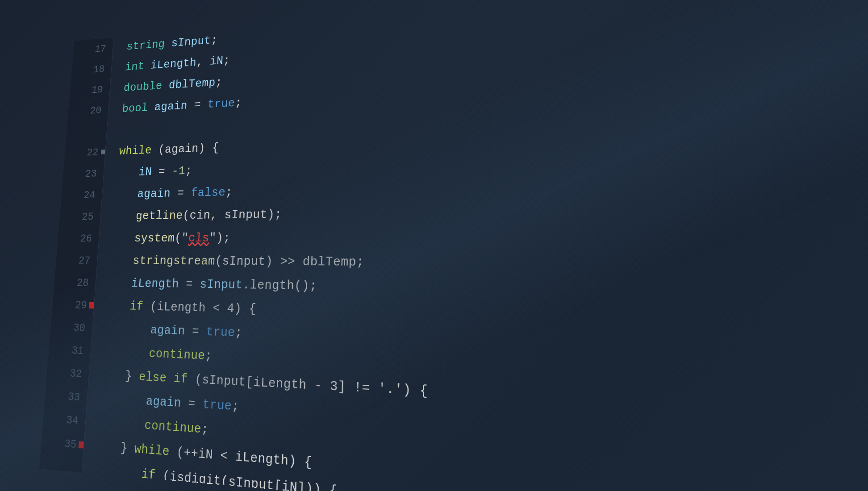 Image resolution: width=868 pixels, height=491 pixels. What do you see at coordinates (172, 238) in the screenshot?
I see `code-line-26-text: system("cls");` at bounding box center [172, 238].